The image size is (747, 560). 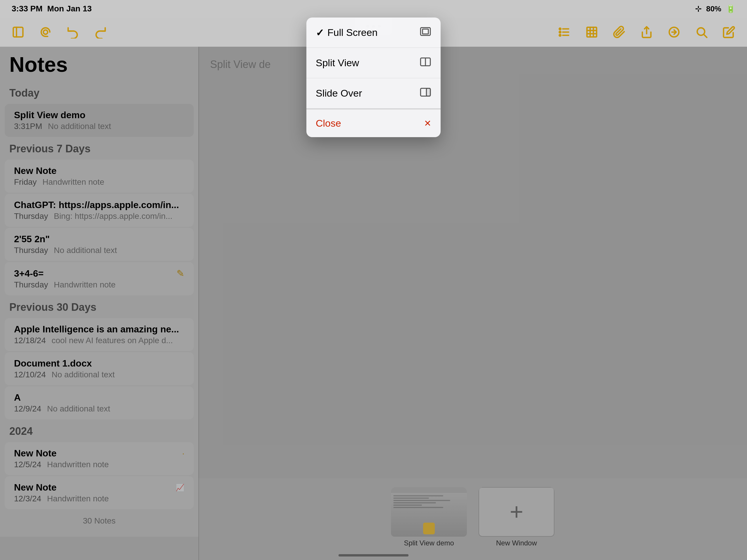 What do you see at coordinates (338, 63) in the screenshot?
I see `splitview-label: Split View` at bounding box center [338, 63].